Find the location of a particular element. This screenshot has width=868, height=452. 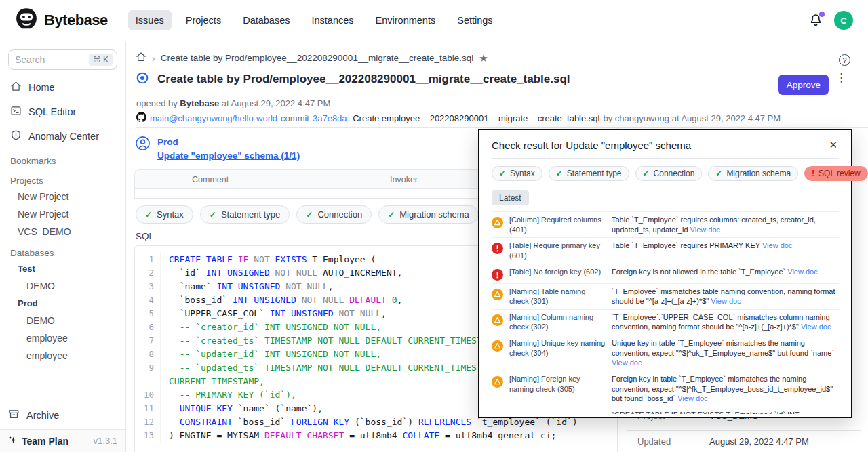

user-avatar: C is located at coordinates (844, 20).